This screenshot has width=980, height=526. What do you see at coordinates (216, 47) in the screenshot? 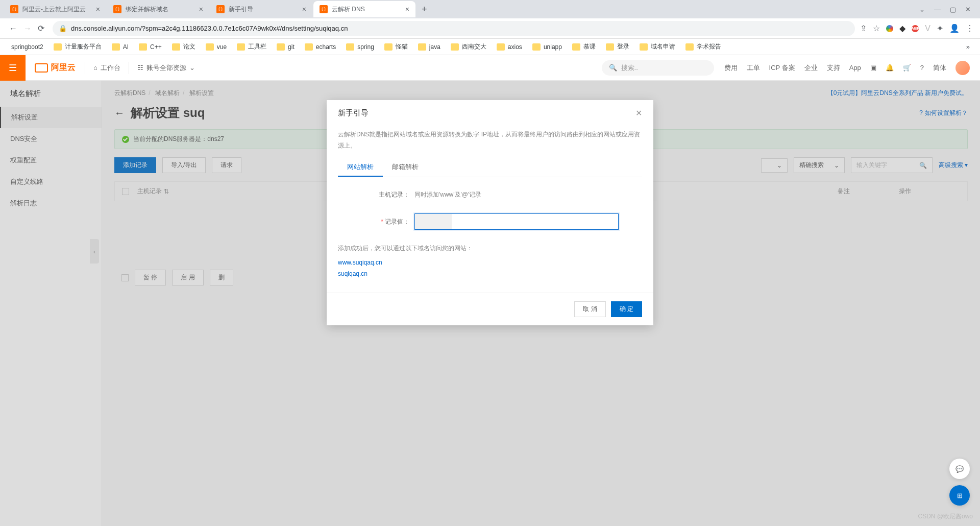
I see `bookmark-item: vue` at bounding box center [216, 47].